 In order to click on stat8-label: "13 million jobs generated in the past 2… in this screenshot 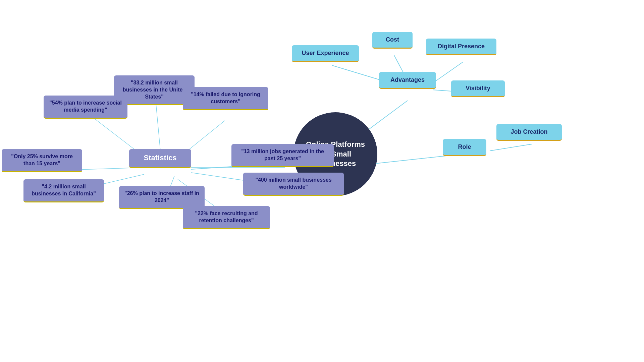, I will do `click(282, 155)`.